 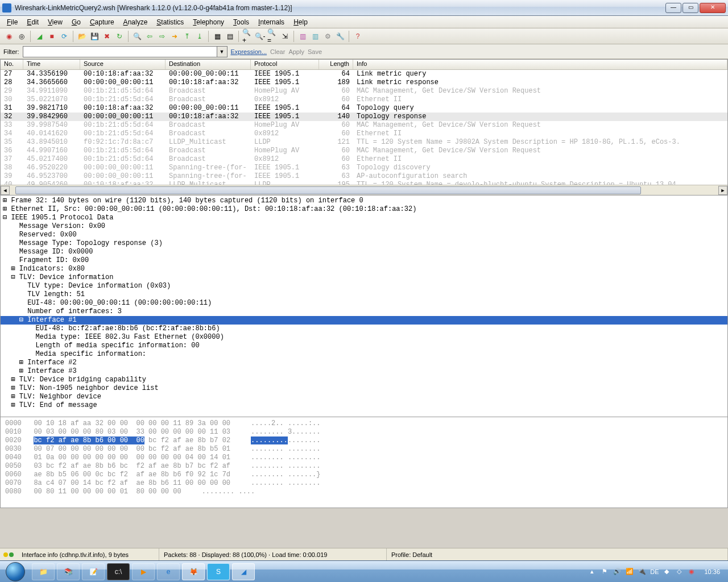 What do you see at coordinates (296, 52) in the screenshot?
I see `apply-button: Apply` at bounding box center [296, 52].